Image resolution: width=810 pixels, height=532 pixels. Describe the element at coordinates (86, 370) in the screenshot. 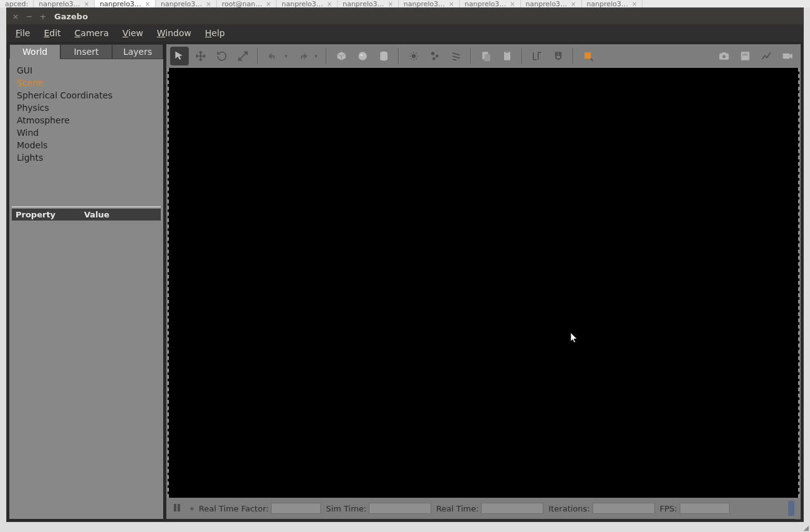

I see `property-body` at that location.